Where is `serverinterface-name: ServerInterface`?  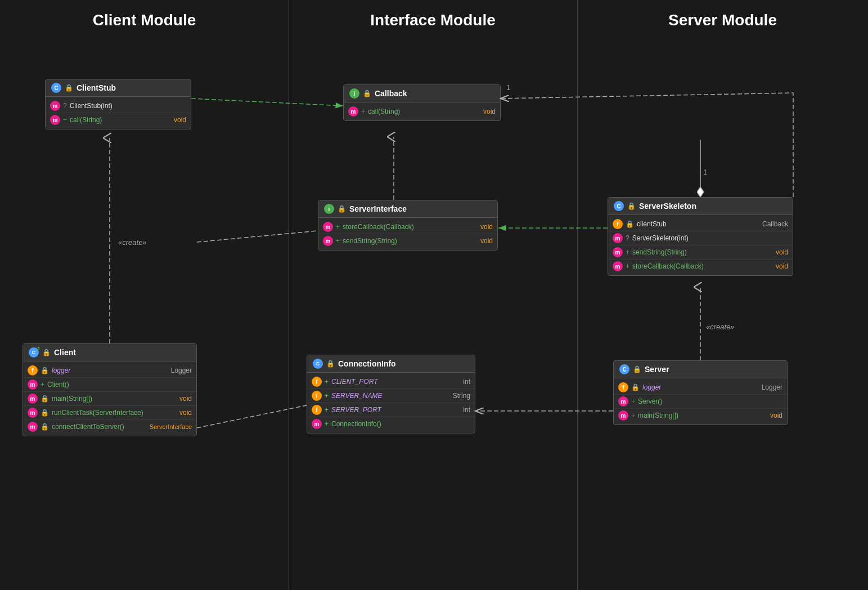 serverinterface-name: ServerInterface is located at coordinates (378, 209).